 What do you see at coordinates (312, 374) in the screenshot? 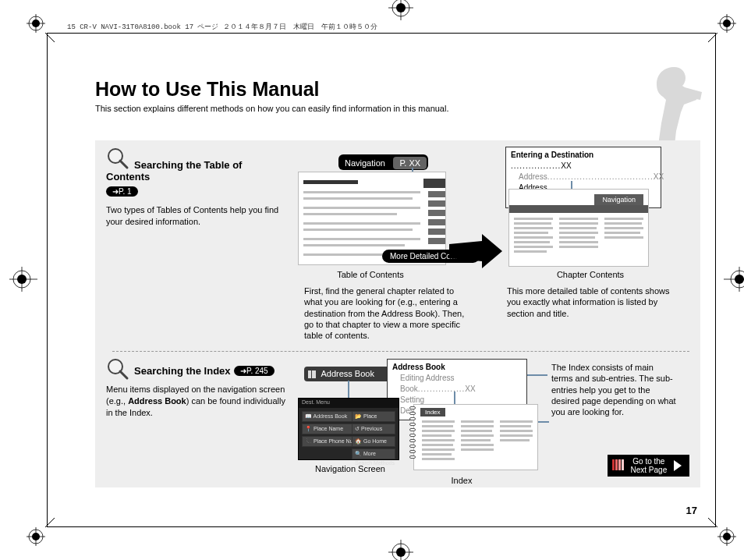
I see `book-icon` at bounding box center [312, 374].